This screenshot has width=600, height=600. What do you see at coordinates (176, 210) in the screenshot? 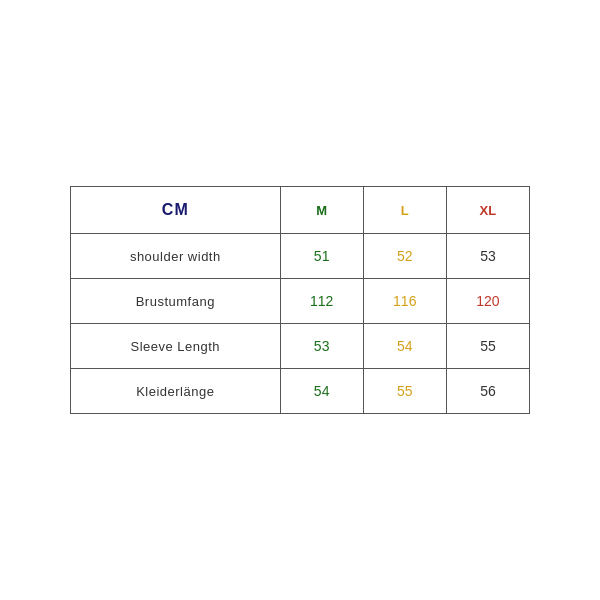
I see `unit-header: CM` at bounding box center [176, 210].